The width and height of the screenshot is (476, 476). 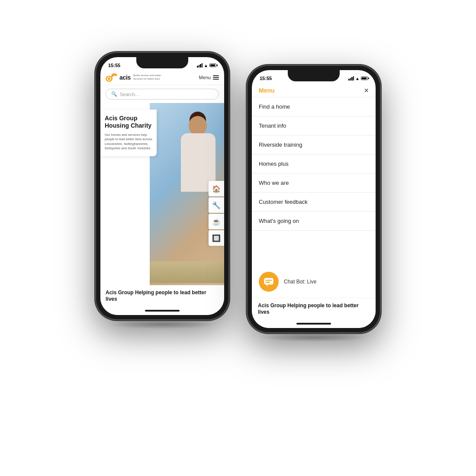 What do you see at coordinates (314, 145) in the screenshot?
I see `menu-item-riverside: Riverside training` at bounding box center [314, 145].